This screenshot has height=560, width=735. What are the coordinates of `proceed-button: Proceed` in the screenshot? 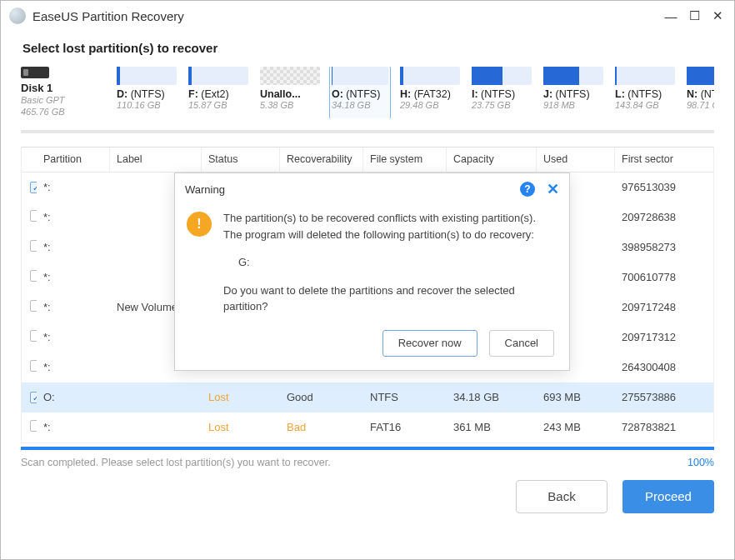 It's located at (668, 497).